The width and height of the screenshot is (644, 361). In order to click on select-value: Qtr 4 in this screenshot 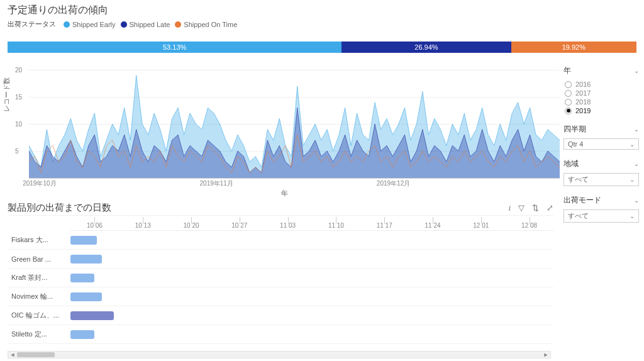, I will do `click(575, 144)`.